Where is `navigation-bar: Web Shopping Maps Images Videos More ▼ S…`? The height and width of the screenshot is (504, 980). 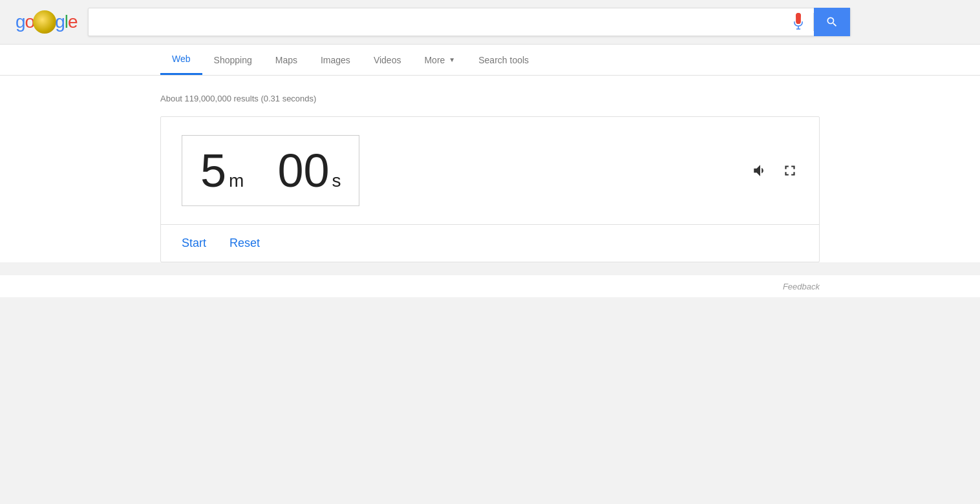
navigation-bar: Web Shopping Maps Images Videos More ▼ S… is located at coordinates (490, 60).